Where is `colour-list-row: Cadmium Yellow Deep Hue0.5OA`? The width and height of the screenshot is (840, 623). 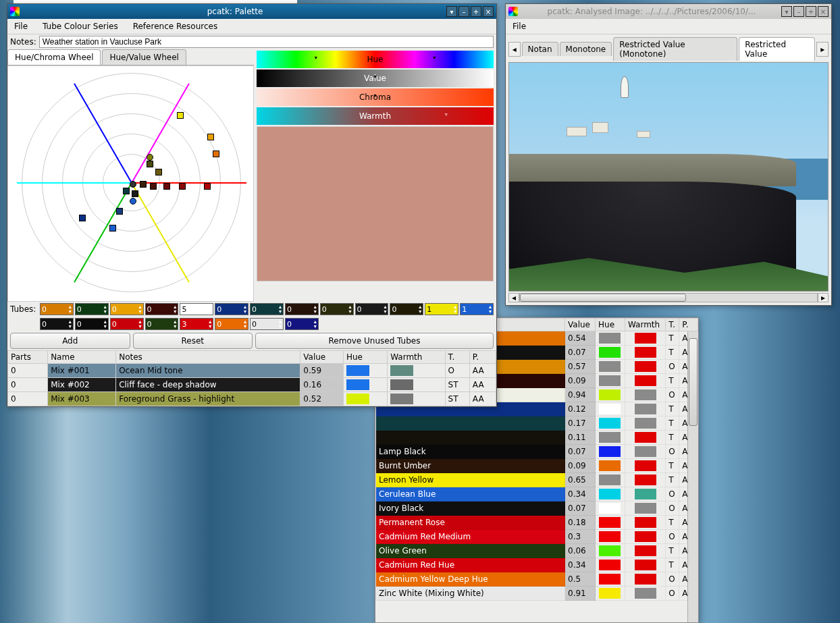
colour-list-row: Cadmium Yellow Deep Hue0.5OA is located at coordinates (537, 579).